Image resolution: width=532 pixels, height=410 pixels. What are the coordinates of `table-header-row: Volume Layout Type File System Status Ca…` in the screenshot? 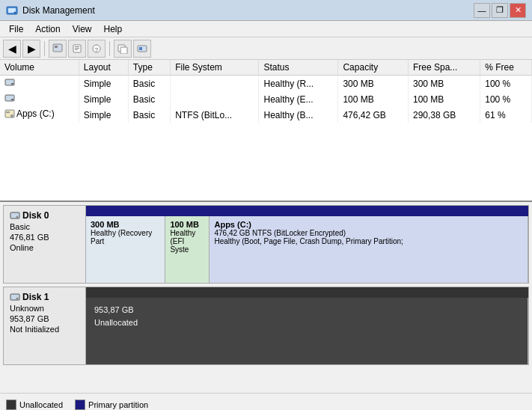 It's located at (266, 67).